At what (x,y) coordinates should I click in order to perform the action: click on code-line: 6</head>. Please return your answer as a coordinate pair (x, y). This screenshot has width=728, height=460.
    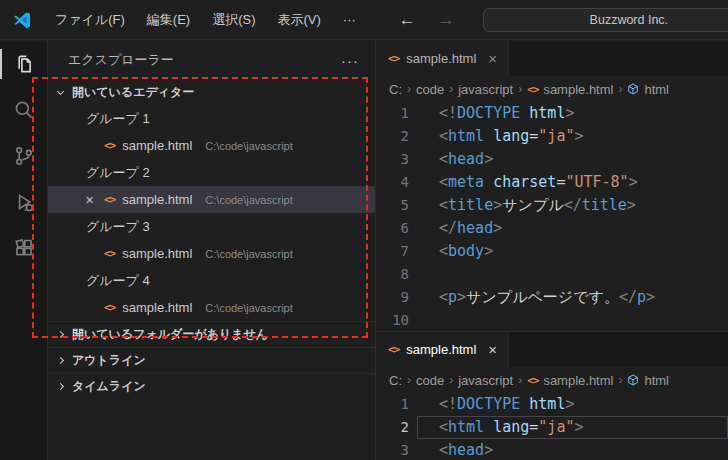
    Looking at the image, I should click on (552, 228).